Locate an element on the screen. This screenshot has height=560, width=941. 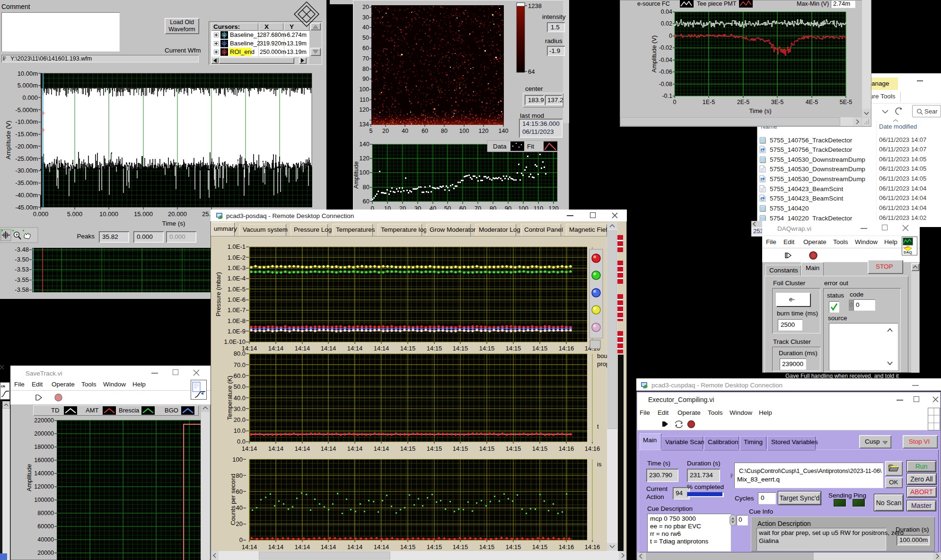
svg-text: 1.0E-5 is located at coordinates (237, 289).